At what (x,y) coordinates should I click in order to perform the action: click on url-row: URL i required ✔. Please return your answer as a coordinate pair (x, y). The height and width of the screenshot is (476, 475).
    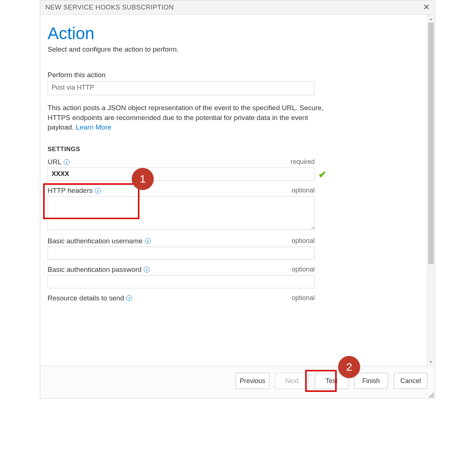
    Looking at the image, I should click on (232, 169).